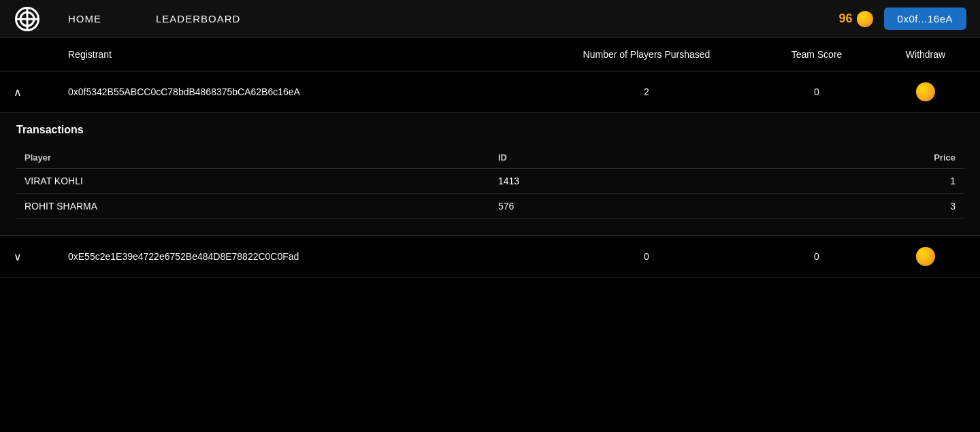 The image size is (980, 432). I want to click on transaction-row: ROHIT SHARMA 576 3, so click(490, 207).